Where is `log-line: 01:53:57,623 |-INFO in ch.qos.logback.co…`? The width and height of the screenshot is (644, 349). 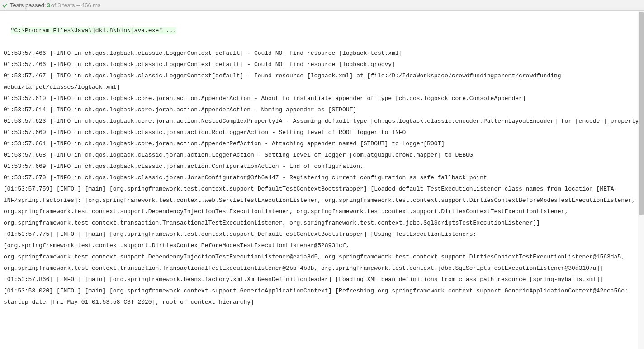 log-line: 01:53:57,623 |-INFO in ch.qos.logback.co… is located at coordinates (322, 121).